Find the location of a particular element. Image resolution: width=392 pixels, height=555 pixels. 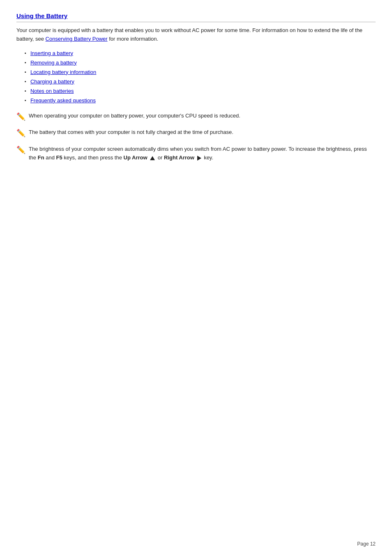

list-item: Charging a battery is located at coordinates (200, 81).